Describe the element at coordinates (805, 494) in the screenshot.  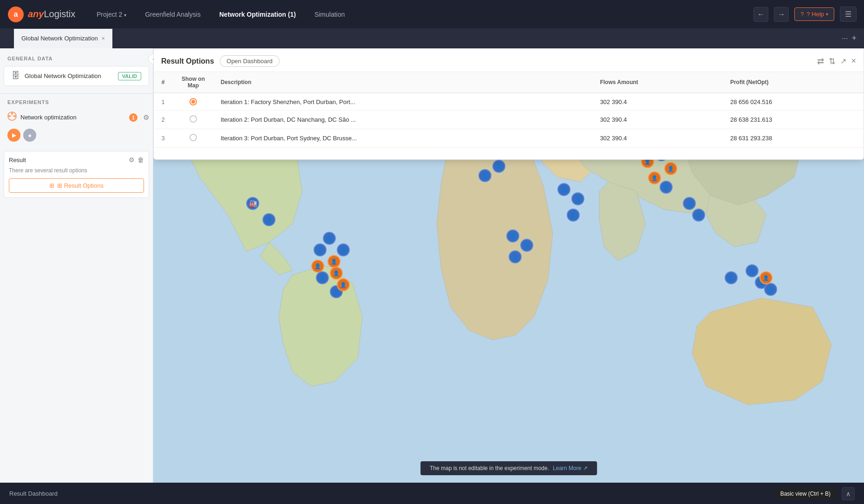
I see `basic-view-badge: Basic view (Ctrl + B)` at that location.